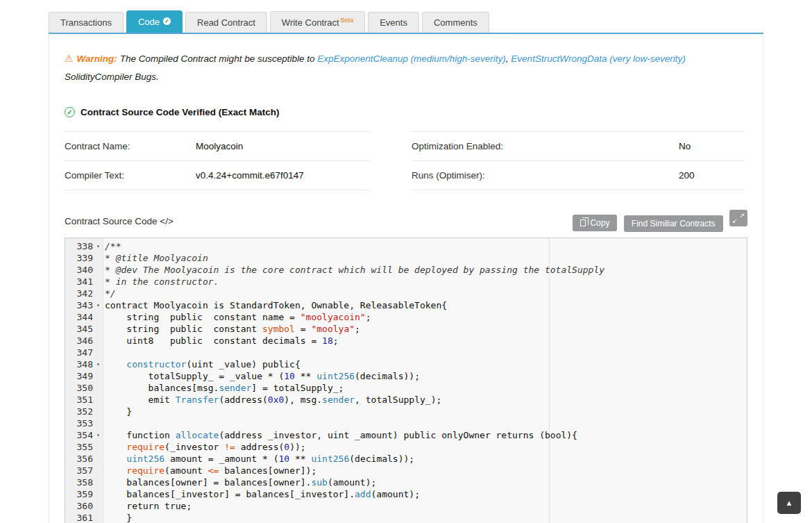 The height and width of the screenshot is (523, 812). Describe the element at coordinates (130, 175) in the screenshot. I see `meta-label: Compiler Text:` at that location.